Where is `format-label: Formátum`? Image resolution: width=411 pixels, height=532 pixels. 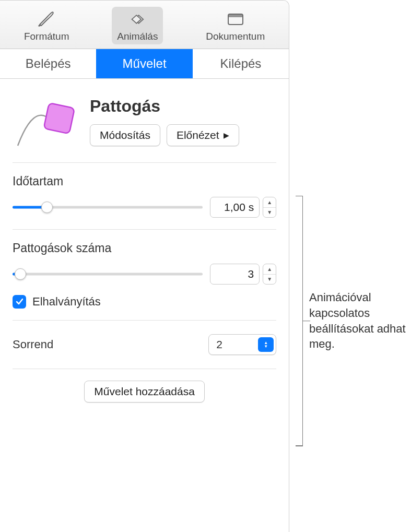
format-label: Formátum is located at coordinates (47, 37).